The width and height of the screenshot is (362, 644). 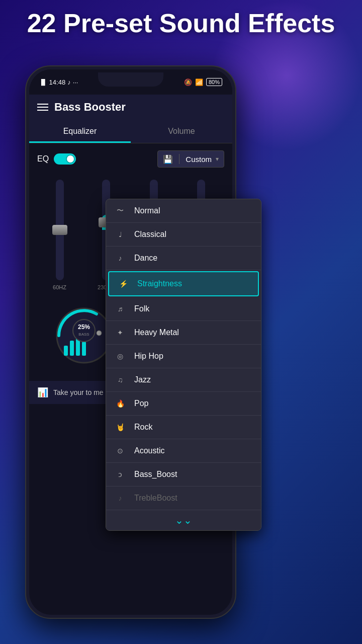 I want to click on preset-option-hip-hop: ◎ Hip Hop, so click(x=184, y=356).